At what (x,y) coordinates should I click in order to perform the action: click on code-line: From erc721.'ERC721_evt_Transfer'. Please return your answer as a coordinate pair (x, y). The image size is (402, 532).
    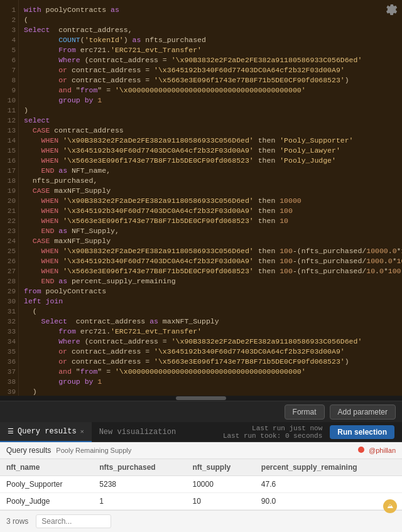
    Looking at the image, I should click on (210, 50).